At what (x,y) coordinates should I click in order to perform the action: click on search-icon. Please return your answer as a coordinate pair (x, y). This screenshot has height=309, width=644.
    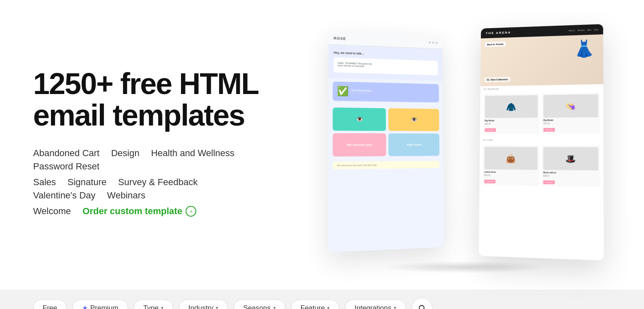
    Looking at the image, I should click on (422, 307).